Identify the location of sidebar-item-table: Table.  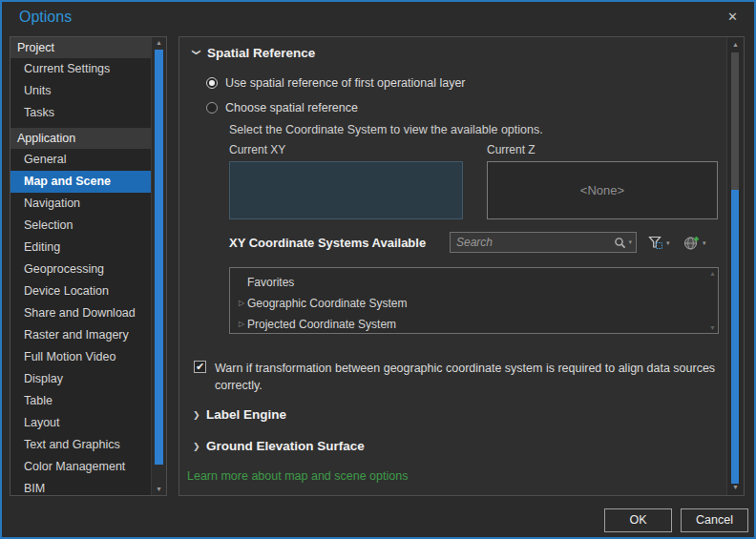
(80, 401).